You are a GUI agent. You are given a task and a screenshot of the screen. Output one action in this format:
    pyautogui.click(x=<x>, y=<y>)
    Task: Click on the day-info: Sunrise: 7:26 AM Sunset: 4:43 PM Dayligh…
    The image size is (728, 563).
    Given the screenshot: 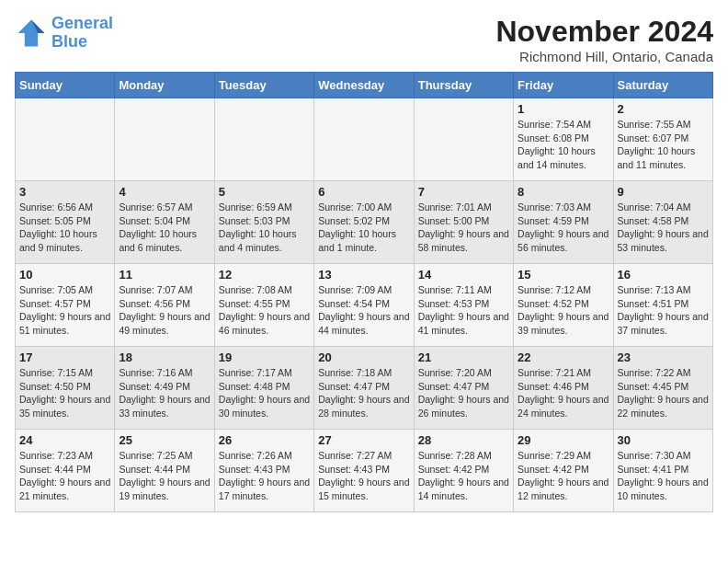 What is the action you would take?
    pyautogui.click(x=265, y=477)
    